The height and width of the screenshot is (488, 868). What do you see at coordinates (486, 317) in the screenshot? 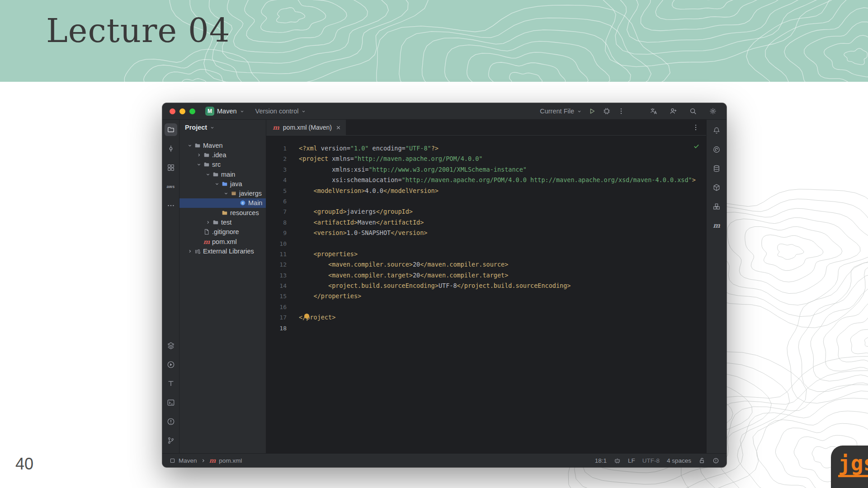
I see `code-line-17: 17</project>` at bounding box center [486, 317].